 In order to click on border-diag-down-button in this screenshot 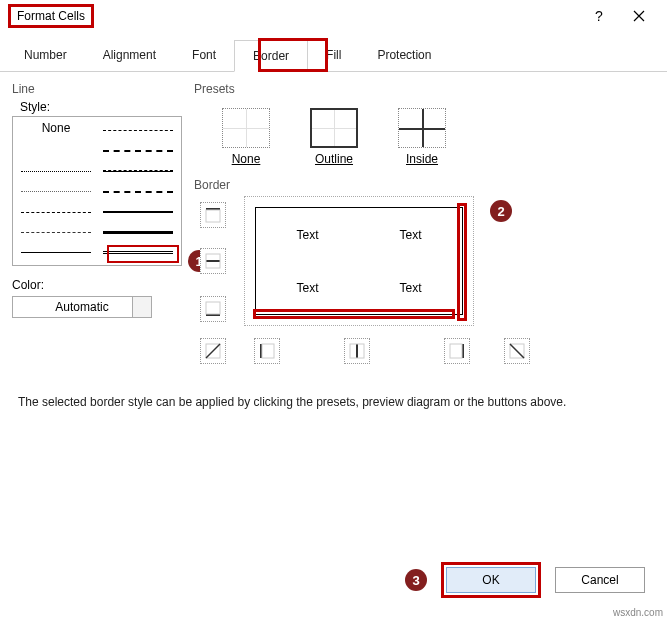, I will do `click(517, 351)`.